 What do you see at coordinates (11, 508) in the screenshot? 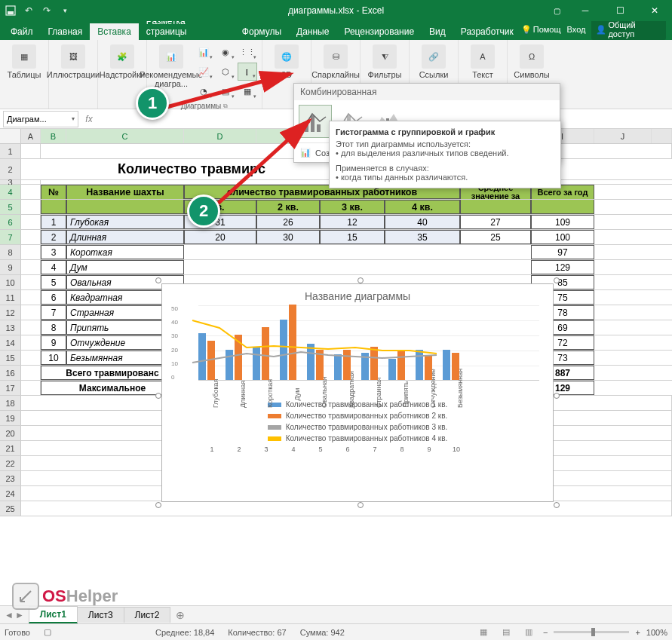
I see `row-25: 25` at bounding box center [11, 508].